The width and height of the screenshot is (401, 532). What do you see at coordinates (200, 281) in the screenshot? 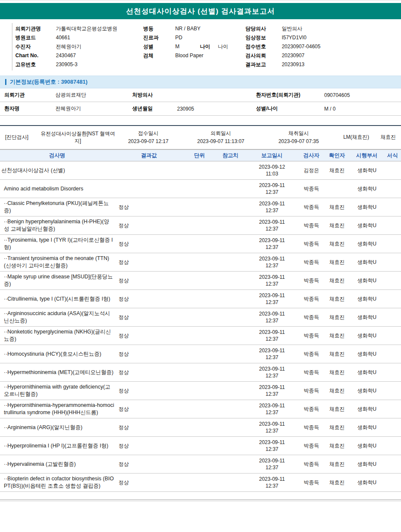
I see `table-row: ··Maple syrup urine disease [MSUD](단풍당뇨증…` at bounding box center [200, 281].